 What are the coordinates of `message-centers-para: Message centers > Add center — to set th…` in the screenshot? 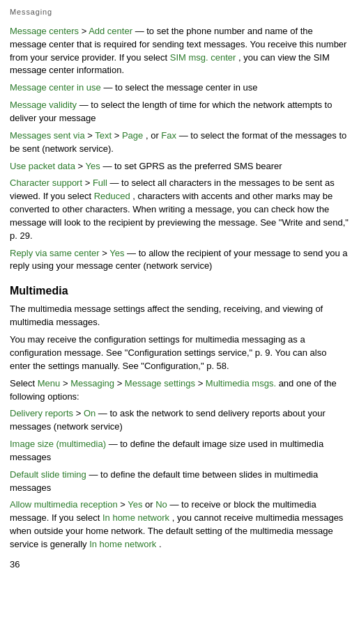 It's located at (180, 52).